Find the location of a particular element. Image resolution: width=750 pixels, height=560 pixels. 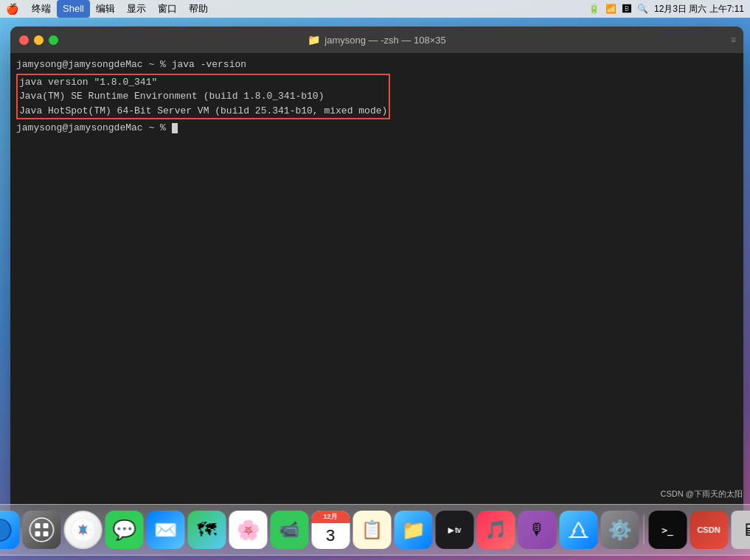

dock-csdn: CSDN is located at coordinates (709, 530).